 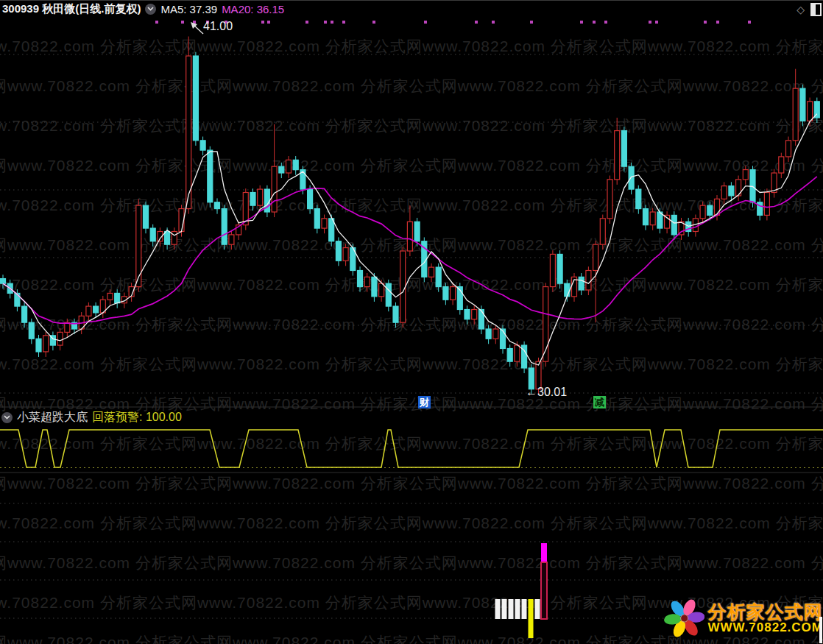 What do you see at coordinates (766, 612) in the screenshot?
I see `logo-site-name: 分析家公式网` at bounding box center [766, 612].